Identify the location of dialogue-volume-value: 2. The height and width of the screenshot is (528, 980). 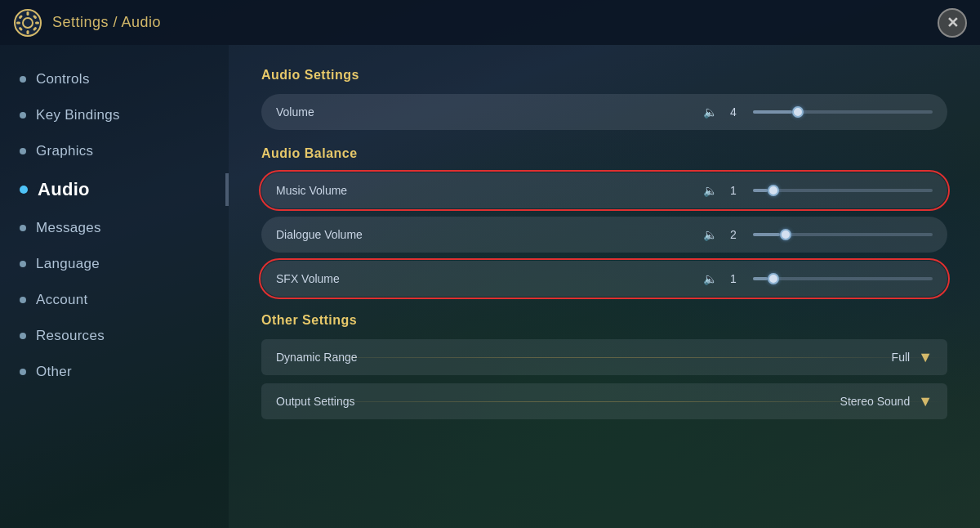
(733, 235).